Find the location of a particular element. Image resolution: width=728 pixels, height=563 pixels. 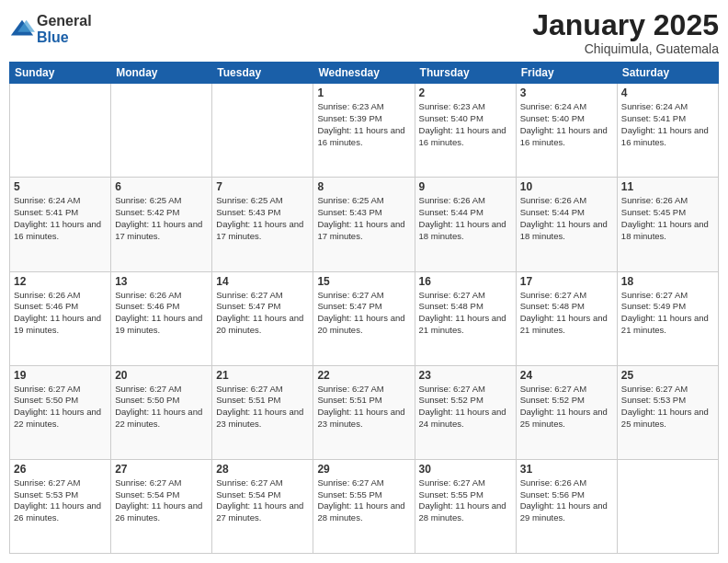

day-number: 9 is located at coordinates (465, 187).